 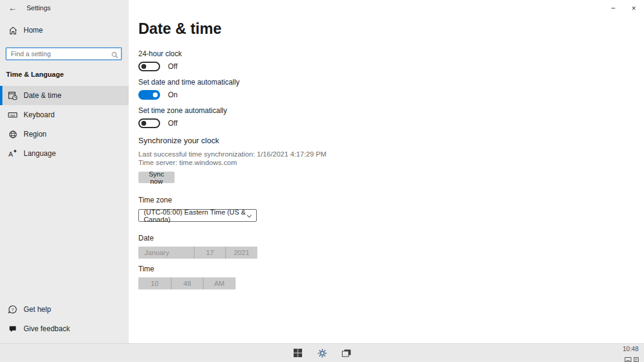 What do you see at coordinates (631, 349) in the screenshot?
I see `taskbar-clock: 10:48` at bounding box center [631, 349].